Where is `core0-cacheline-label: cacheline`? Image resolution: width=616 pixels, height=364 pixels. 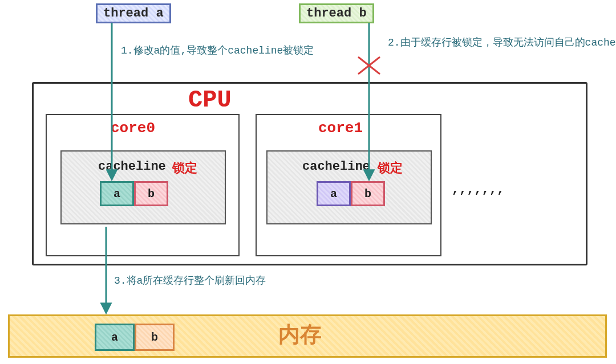
core0-cacheline-label: cacheline is located at coordinates (132, 166).